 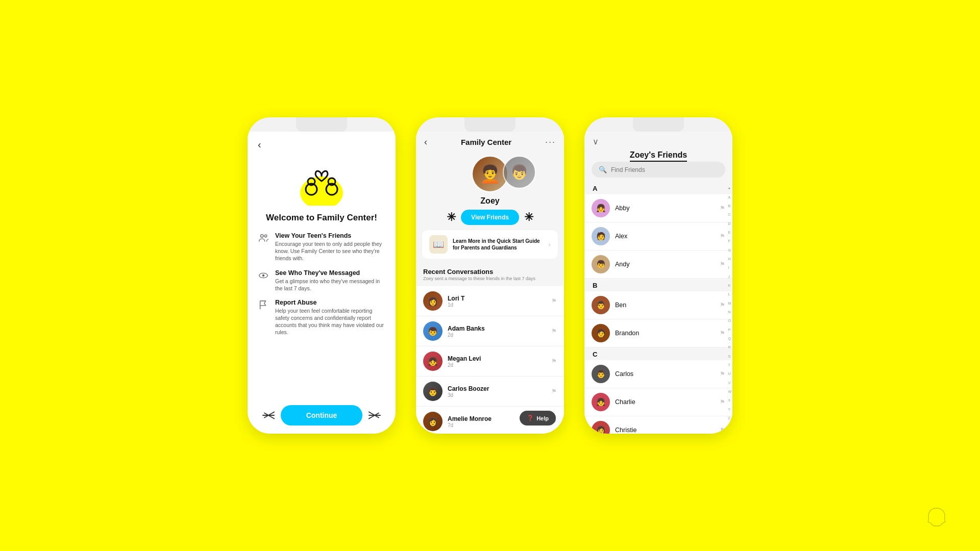 I want to click on abby-action-icon: ⚑, so click(x=723, y=208).